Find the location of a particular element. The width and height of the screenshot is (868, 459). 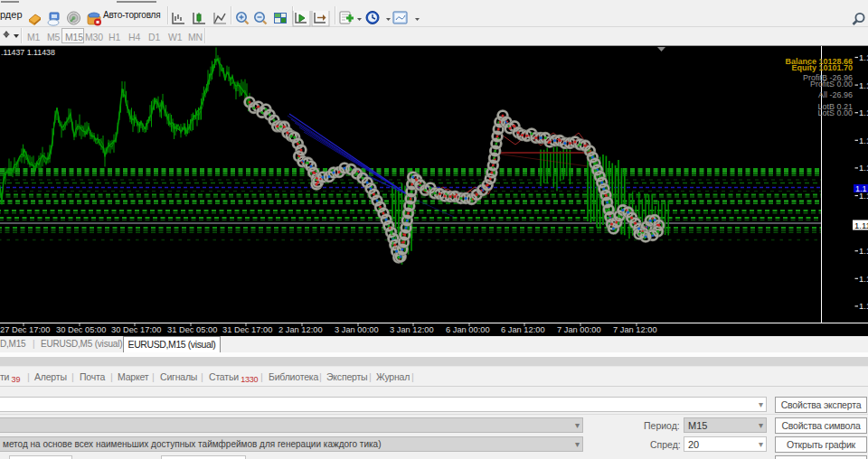

svg-text: 31 Dec 17:00 is located at coordinates (248, 330).